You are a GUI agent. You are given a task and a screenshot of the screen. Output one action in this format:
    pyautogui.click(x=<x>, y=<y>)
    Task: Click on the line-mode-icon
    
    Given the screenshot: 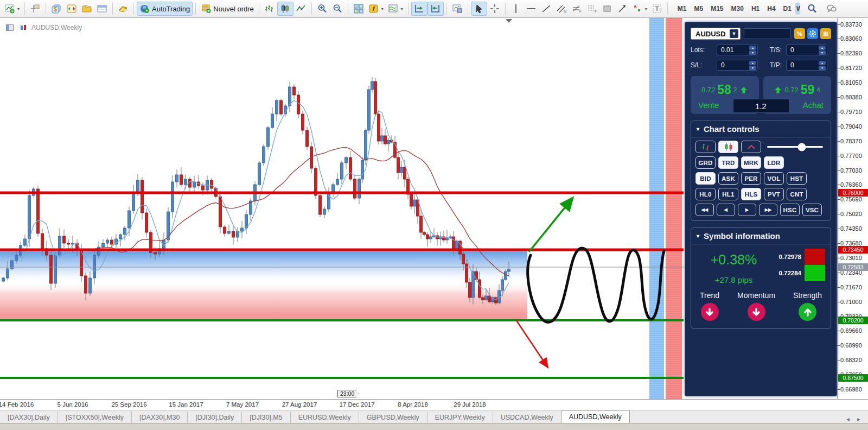 What is the action you would take?
    pyautogui.click(x=751, y=147)
    